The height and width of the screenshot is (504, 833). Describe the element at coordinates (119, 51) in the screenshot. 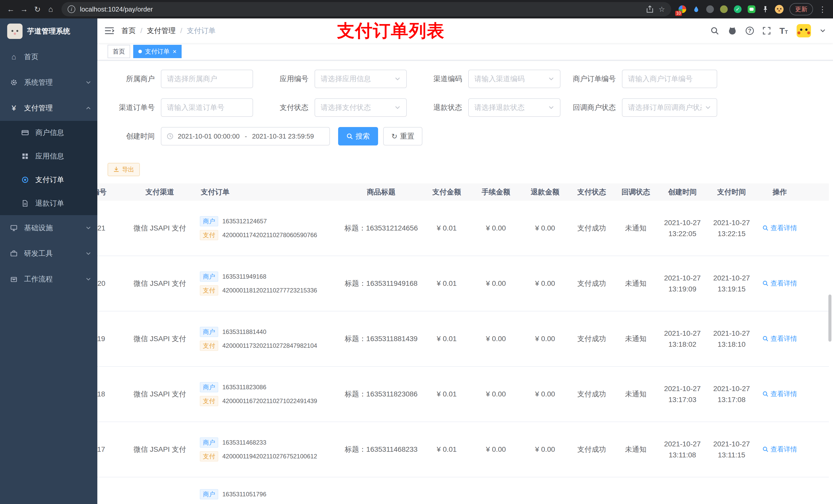

I see `tab-home: 首页` at that location.